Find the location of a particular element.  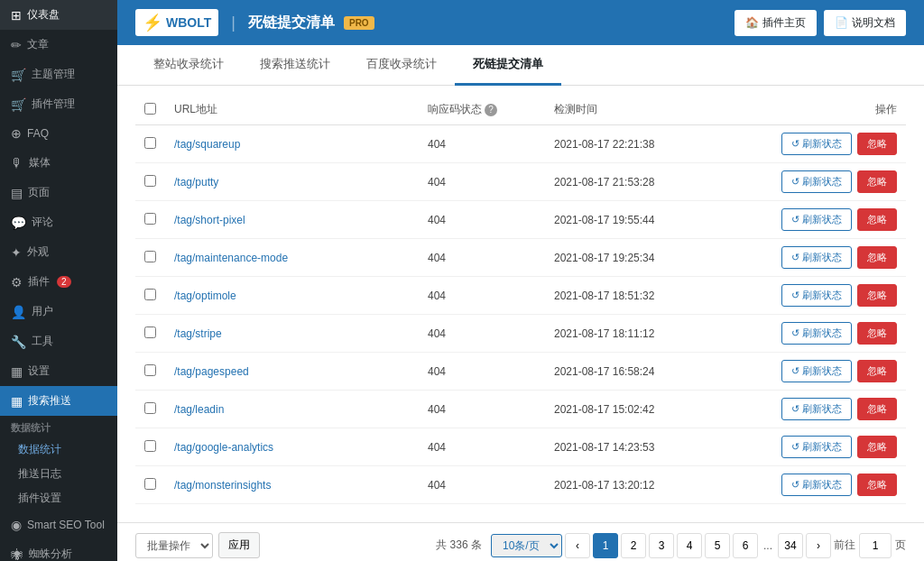

sidebar-item-plugin-mgmt: 🛒 插件管理 is located at coordinates (59, 105).